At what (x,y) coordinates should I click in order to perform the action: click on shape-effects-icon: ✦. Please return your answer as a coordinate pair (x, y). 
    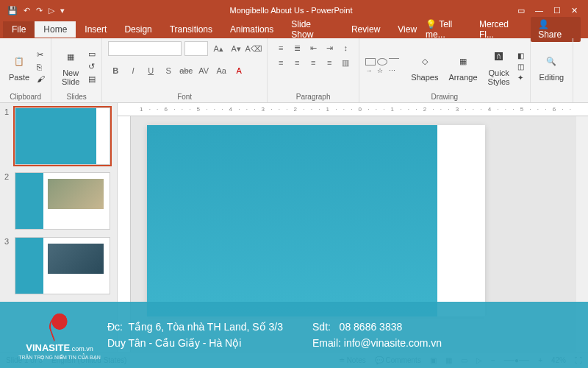
    Looking at the image, I should click on (520, 78).